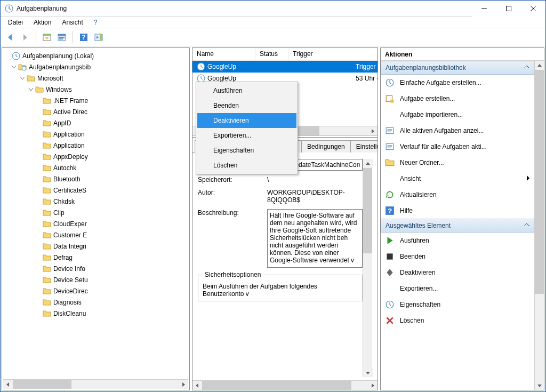 Image resolution: width=546 pixels, height=392 pixels. I want to click on menu-action: Aktion, so click(43, 22).